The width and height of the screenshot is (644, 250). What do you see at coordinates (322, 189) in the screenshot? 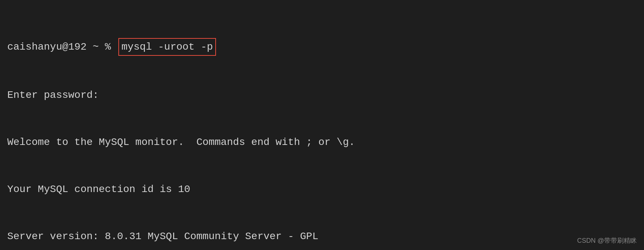
I see `output-connection-id: Your MySQL connection id is 10` at bounding box center [322, 189].